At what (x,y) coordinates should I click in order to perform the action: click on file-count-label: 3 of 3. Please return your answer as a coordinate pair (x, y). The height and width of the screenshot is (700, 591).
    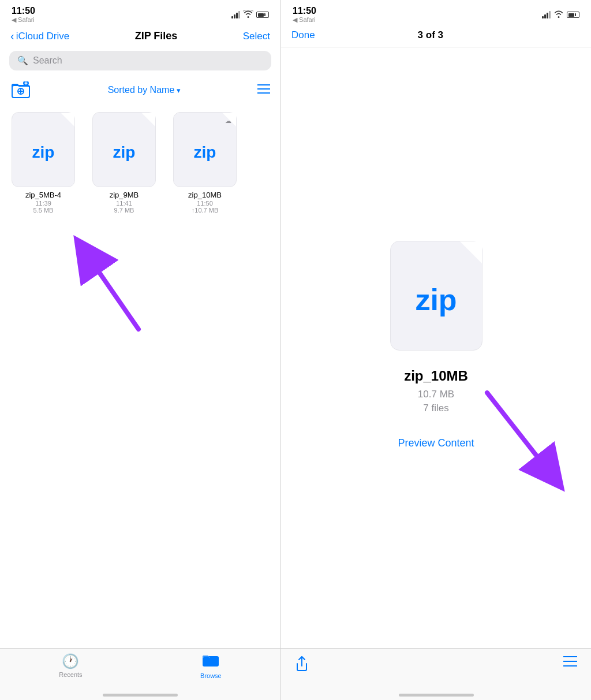
    Looking at the image, I should click on (431, 35).